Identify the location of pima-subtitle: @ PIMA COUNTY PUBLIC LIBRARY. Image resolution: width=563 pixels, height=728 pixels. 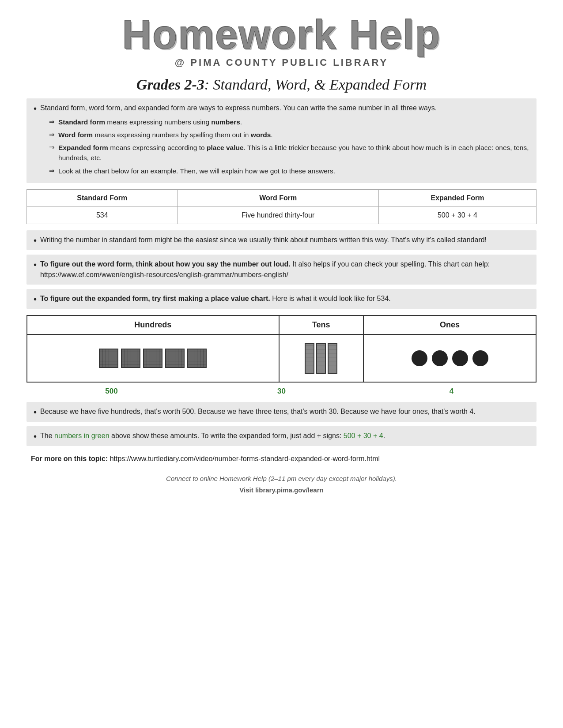
(282, 63).